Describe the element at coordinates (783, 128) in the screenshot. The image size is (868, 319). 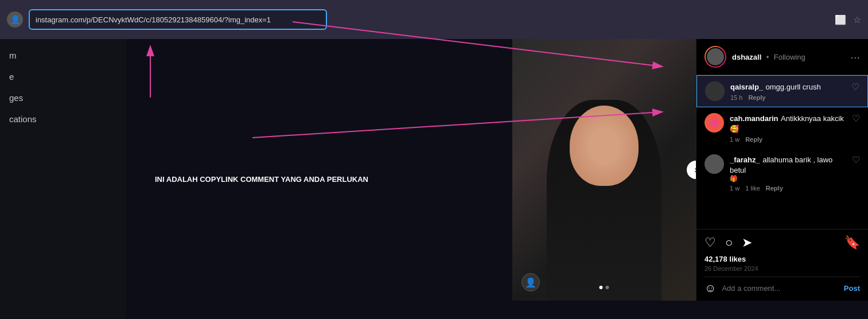
I see `comment-cah-mandarin: cah.mandarin Antikkknyaa kakcik🥰 1 w Rep…` at that location.